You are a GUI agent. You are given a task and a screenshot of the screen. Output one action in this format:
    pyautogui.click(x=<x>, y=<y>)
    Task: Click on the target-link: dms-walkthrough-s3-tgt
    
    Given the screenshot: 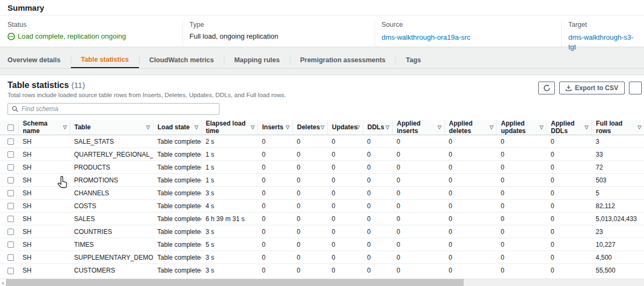 What is the action you would take?
    pyautogui.click(x=601, y=42)
    